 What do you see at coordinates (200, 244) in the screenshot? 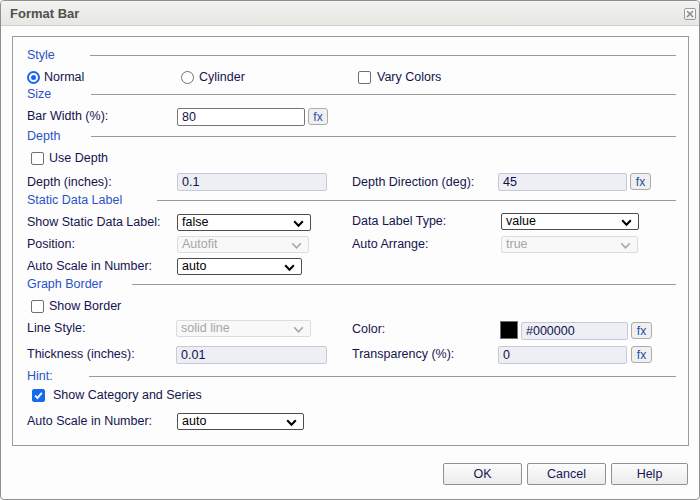
I see `position-value: Autofit` at bounding box center [200, 244].